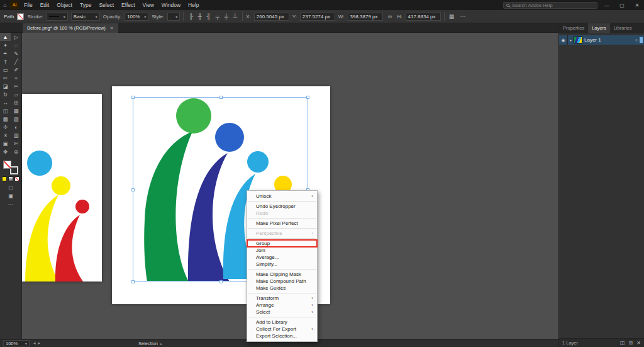 The height and width of the screenshot is (347, 644). What do you see at coordinates (282, 322) in the screenshot?
I see `context-menu-item-add-to-library: Add to Library` at bounding box center [282, 322].